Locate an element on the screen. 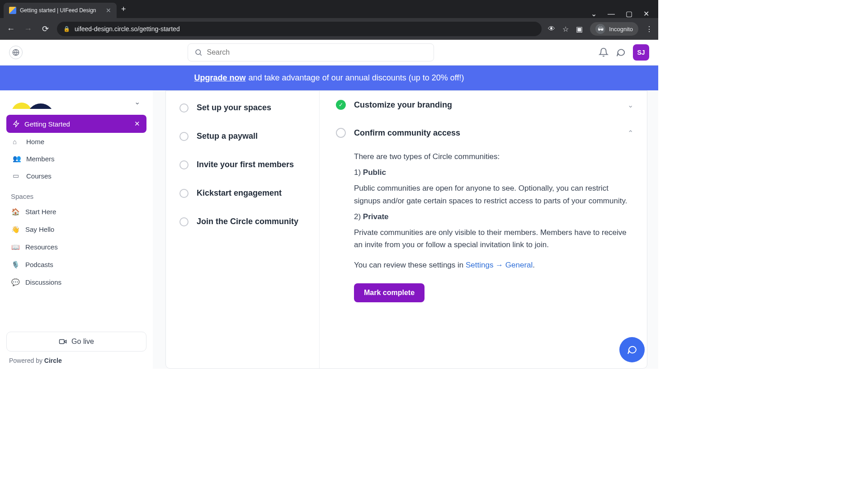  app-header: SJ is located at coordinates (329, 52).